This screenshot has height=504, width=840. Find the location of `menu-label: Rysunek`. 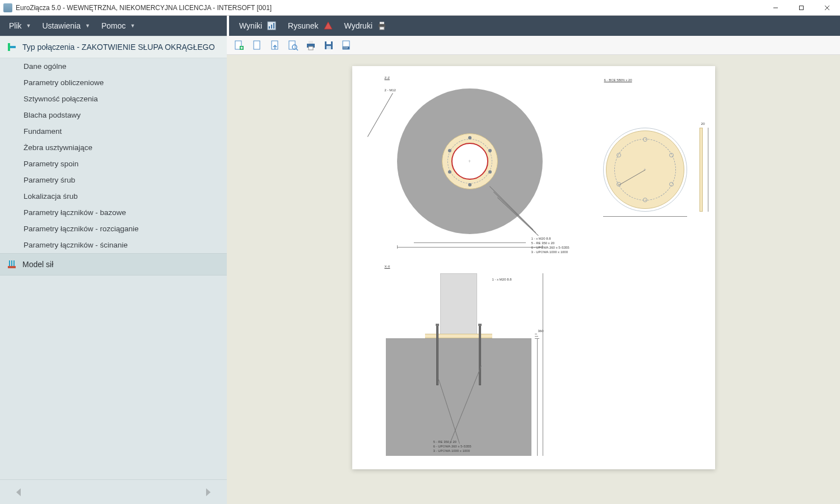

menu-label: Rysunek is located at coordinates (303, 26).